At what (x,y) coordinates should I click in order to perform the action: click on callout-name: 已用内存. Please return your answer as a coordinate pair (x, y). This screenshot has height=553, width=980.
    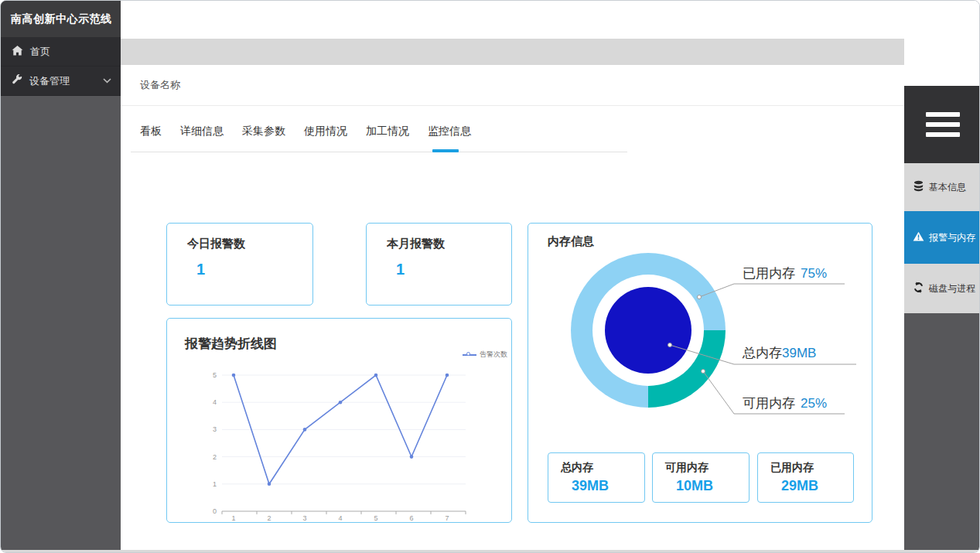
    Looking at the image, I should click on (769, 274).